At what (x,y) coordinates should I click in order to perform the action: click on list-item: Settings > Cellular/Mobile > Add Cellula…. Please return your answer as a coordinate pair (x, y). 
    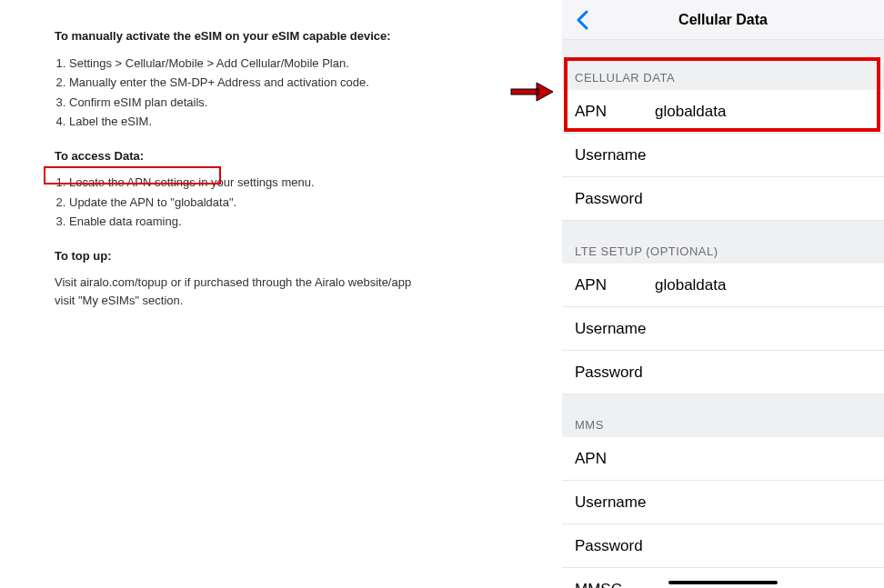
    Looking at the image, I should click on (243, 64).